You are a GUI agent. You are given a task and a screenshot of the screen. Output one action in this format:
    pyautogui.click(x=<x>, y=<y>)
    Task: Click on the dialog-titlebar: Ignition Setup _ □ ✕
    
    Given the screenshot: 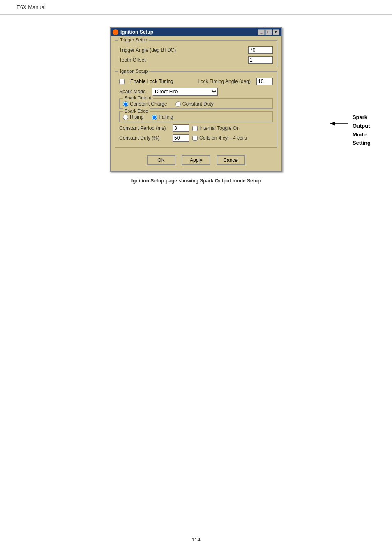 What is the action you would take?
    pyautogui.click(x=196, y=32)
    